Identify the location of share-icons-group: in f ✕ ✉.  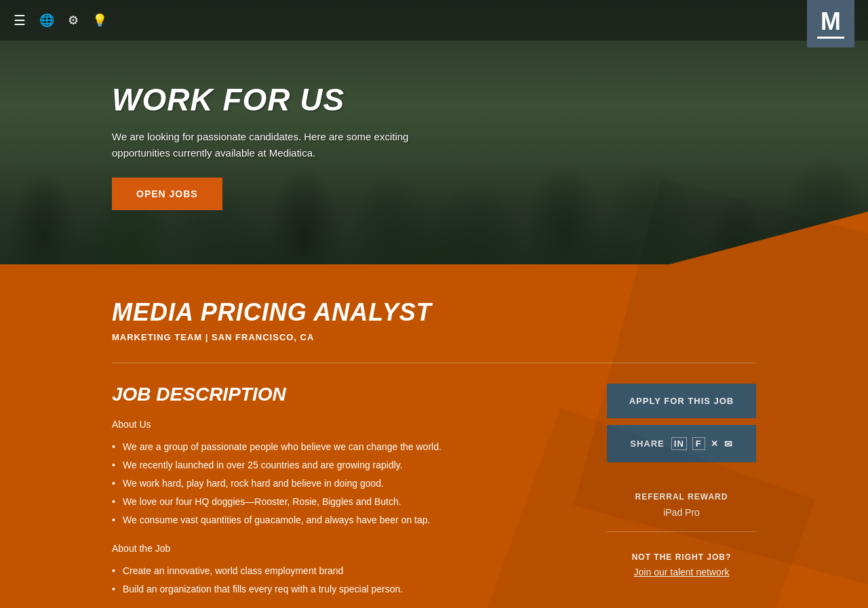
(703, 443).